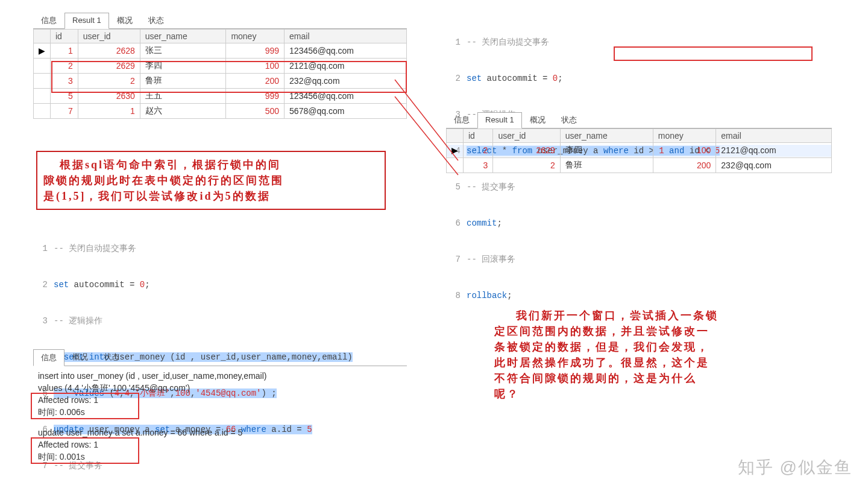 This screenshot has height=485, width=868. What do you see at coordinates (220, 74) in the screenshot?
I see `left-result-table: id user_id user_name money email ▶12628张…` at bounding box center [220, 74].